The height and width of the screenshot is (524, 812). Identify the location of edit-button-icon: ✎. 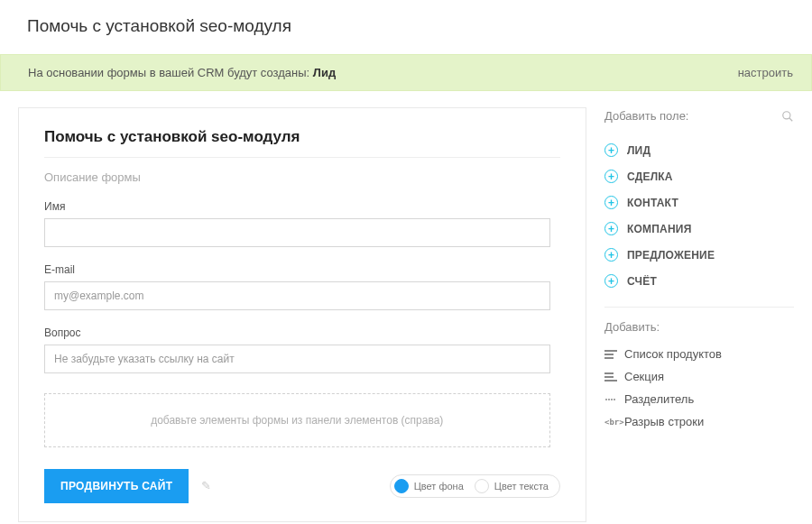
(206, 485).